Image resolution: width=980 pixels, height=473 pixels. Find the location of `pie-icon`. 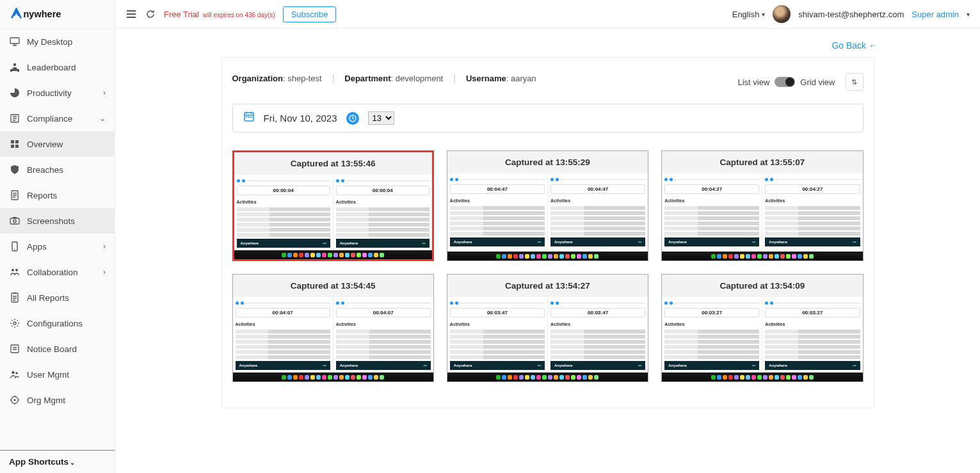

pie-icon is located at coordinates (15, 93).